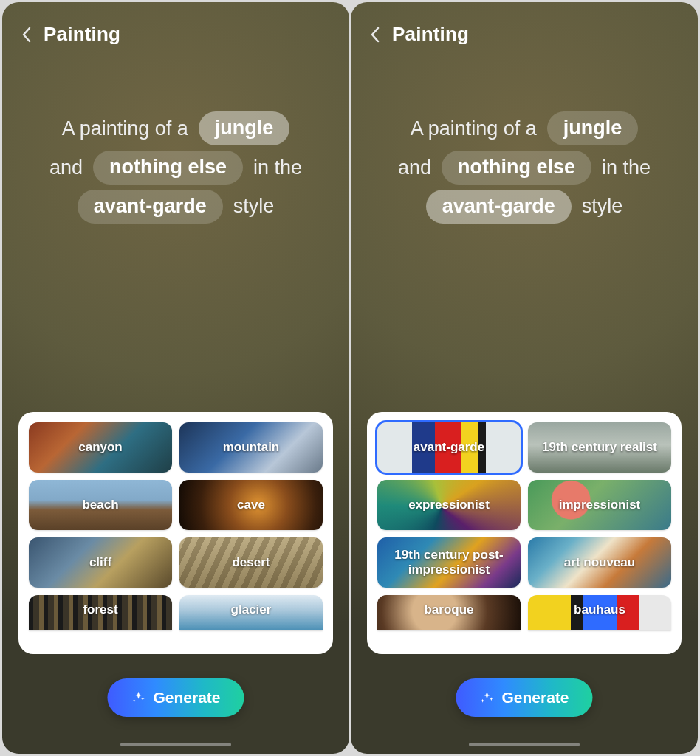 This screenshot has height=756, width=700. Describe the element at coordinates (600, 447) in the screenshot. I see `option-label: 19th century realist` at that location.